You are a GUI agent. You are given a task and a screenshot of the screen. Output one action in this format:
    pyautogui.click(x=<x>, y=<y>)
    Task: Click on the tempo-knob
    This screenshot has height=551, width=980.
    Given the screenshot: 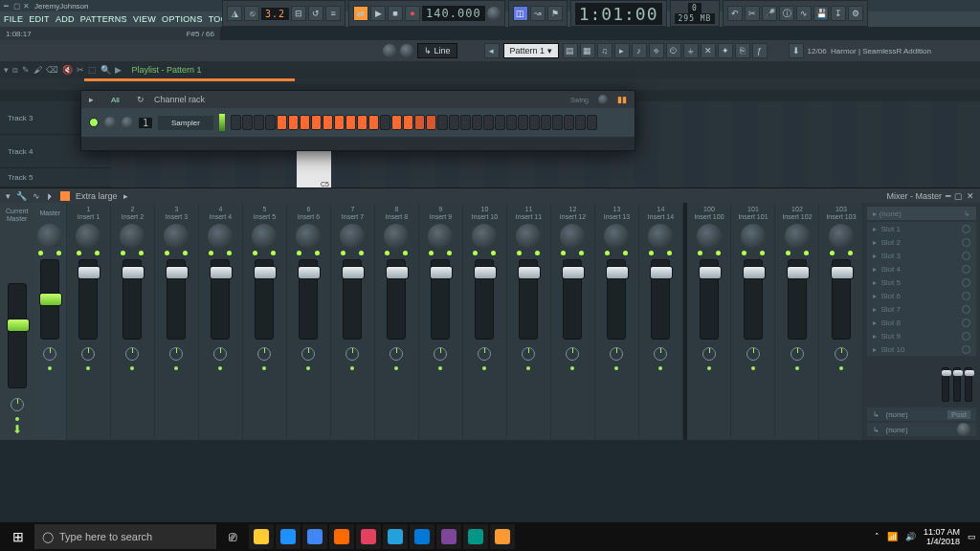 What is the action you would take?
    pyautogui.click(x=494, y=13)
    